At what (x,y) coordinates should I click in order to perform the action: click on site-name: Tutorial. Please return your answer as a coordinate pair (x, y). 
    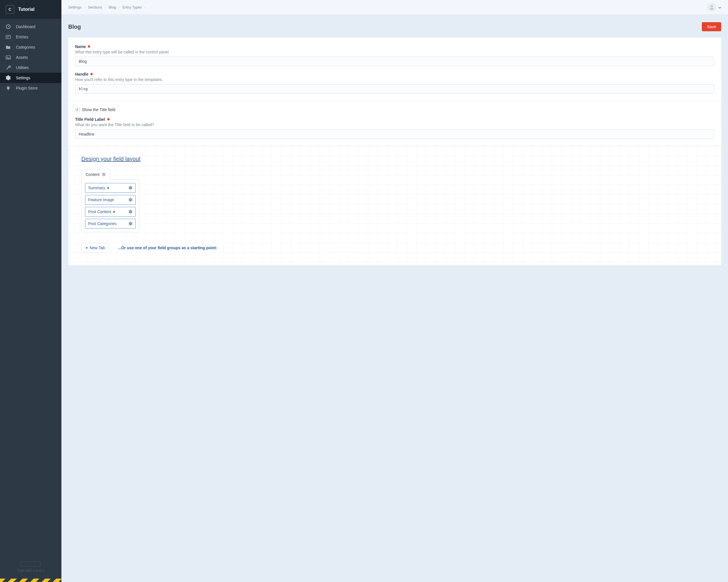
    Looking at the image, I should click on (26, 9).